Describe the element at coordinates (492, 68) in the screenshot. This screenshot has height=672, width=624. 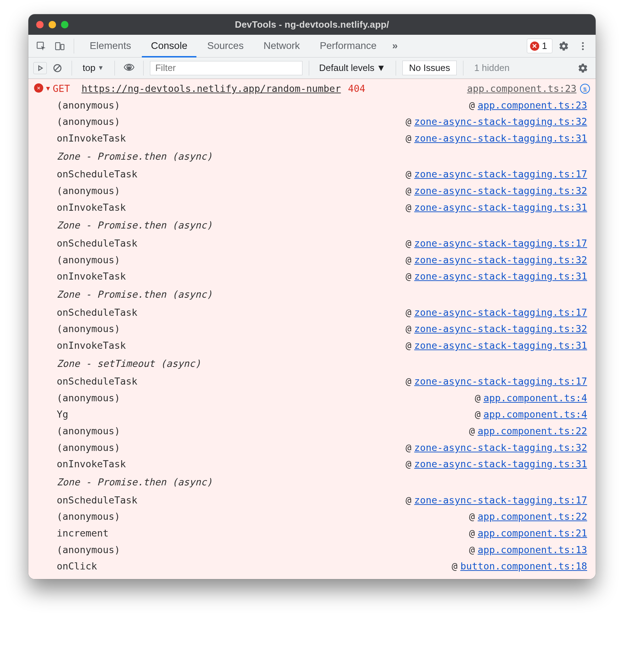
I see `hidden-messages-count: 1 hidden` at that location.